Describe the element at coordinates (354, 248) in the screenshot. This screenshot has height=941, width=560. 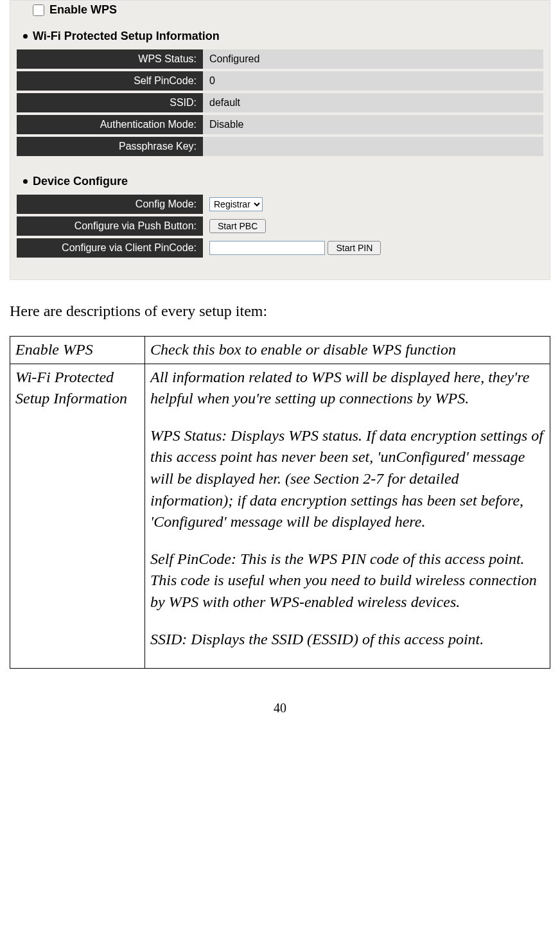
I see `start-pin-button: Start PIN` at that location.